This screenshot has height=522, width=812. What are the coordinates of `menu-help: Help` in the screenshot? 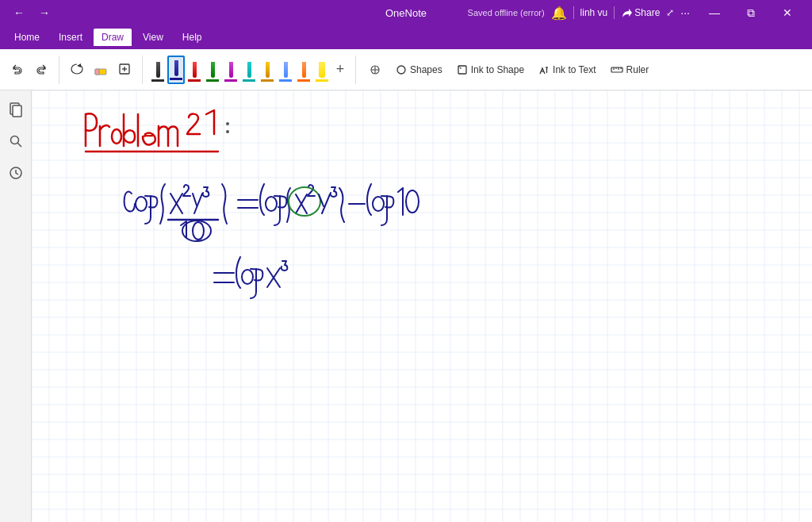 It's located at (192, 37).